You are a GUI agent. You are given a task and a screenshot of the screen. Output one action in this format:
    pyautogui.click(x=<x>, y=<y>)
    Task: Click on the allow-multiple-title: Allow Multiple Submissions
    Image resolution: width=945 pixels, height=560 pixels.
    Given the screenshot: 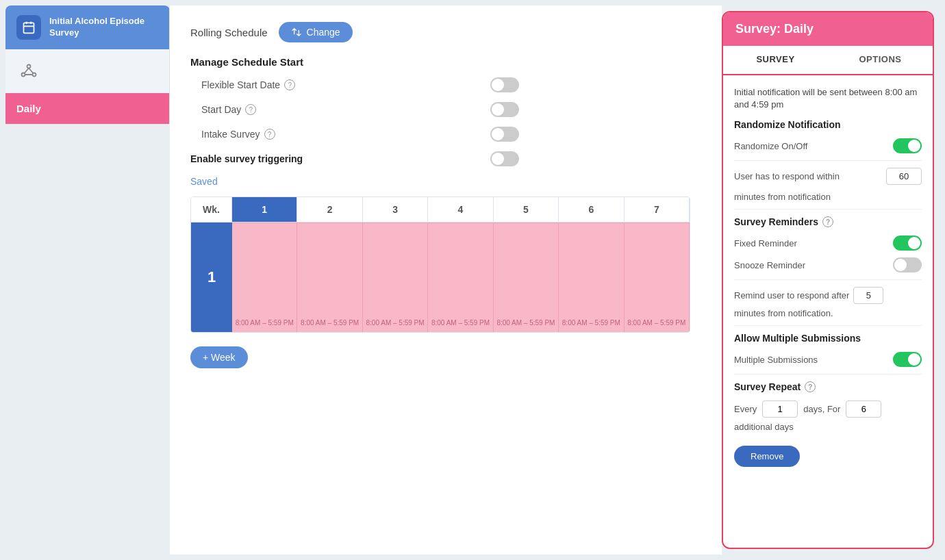 What is the action you would take?
    pyautogui.click(x=828, y=338)
    